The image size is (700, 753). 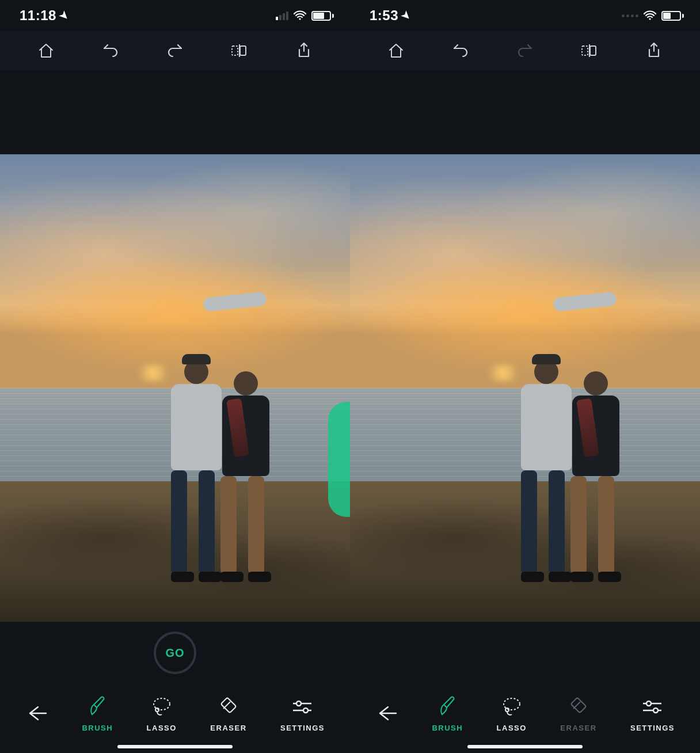 I want to click on status-time: 1:53, so click(x=384, y=16).